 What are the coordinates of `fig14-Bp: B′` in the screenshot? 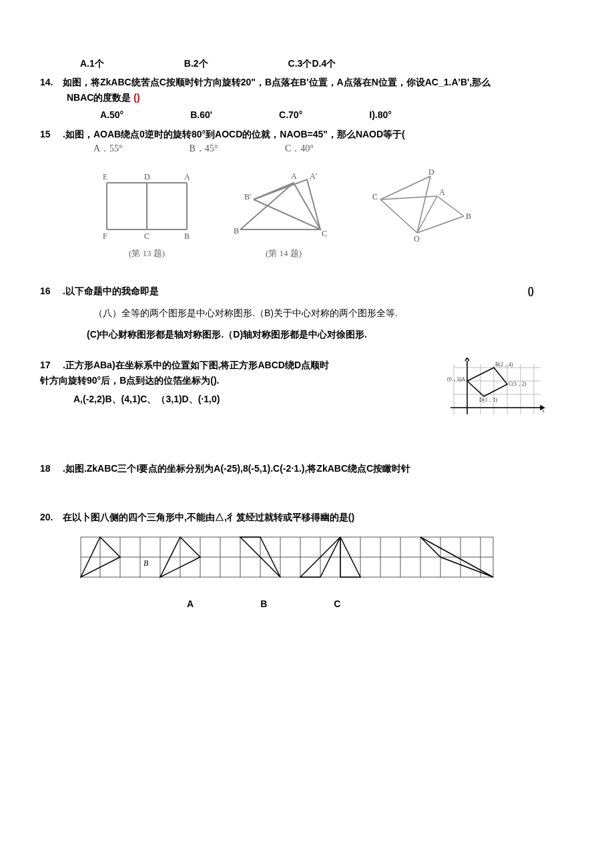 It's located at (248, 197).